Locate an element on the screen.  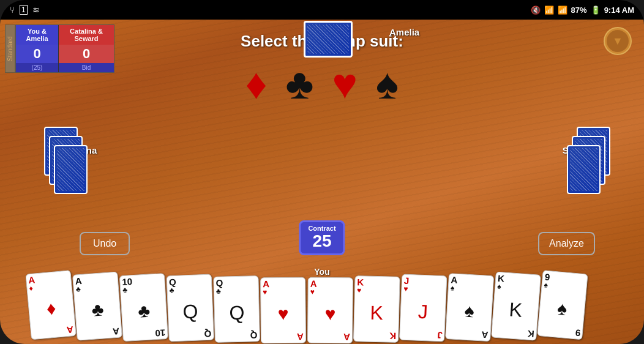
hand-card-0: A ♦ ♦ A is located at coordinates (50, 305).